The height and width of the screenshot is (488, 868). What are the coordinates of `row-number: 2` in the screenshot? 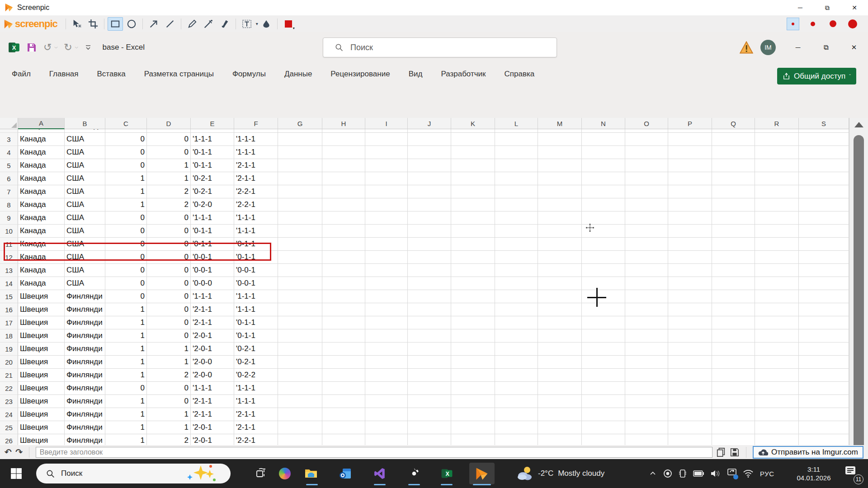 It's located at (9, 131).